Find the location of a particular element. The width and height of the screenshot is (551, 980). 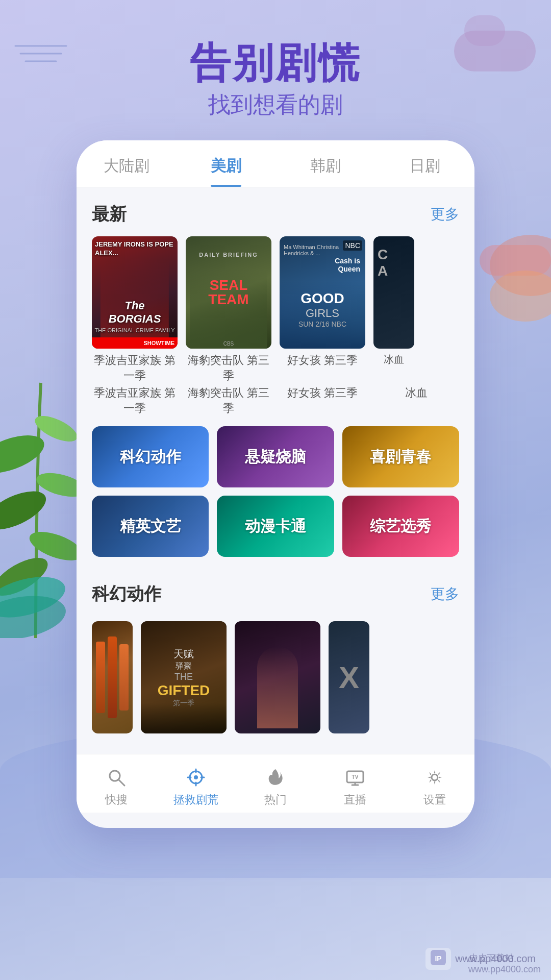

nav-hot: 热门 is located at coordinates (276, 786).